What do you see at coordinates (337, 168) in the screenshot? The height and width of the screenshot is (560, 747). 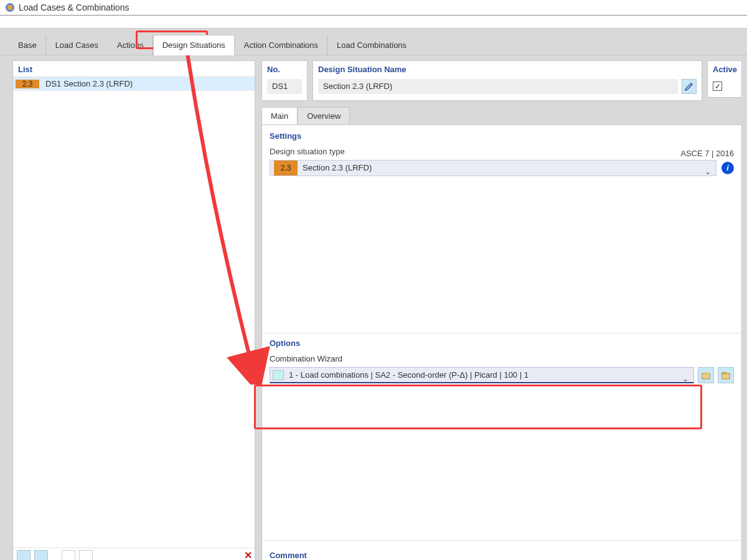 I see `design-type-value: Section 2.3 (LRFD)` at bounding box center [337, 168].